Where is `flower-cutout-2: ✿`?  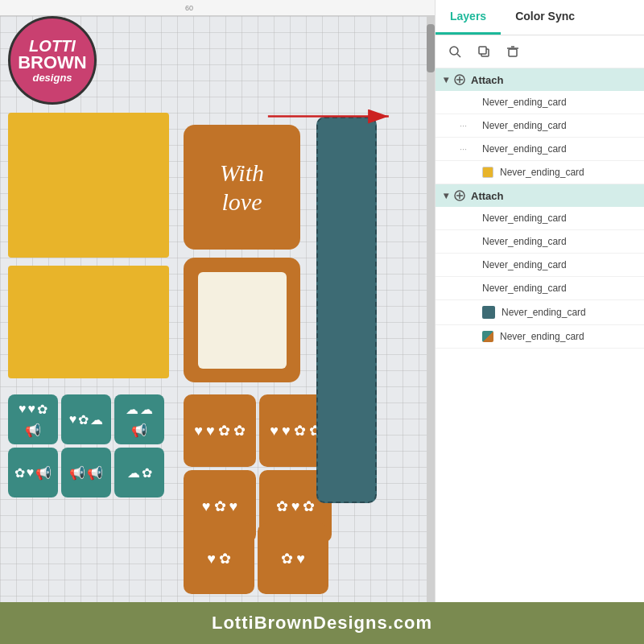 flower-cutout-2: ✿ is located at coordinates (240, 431).